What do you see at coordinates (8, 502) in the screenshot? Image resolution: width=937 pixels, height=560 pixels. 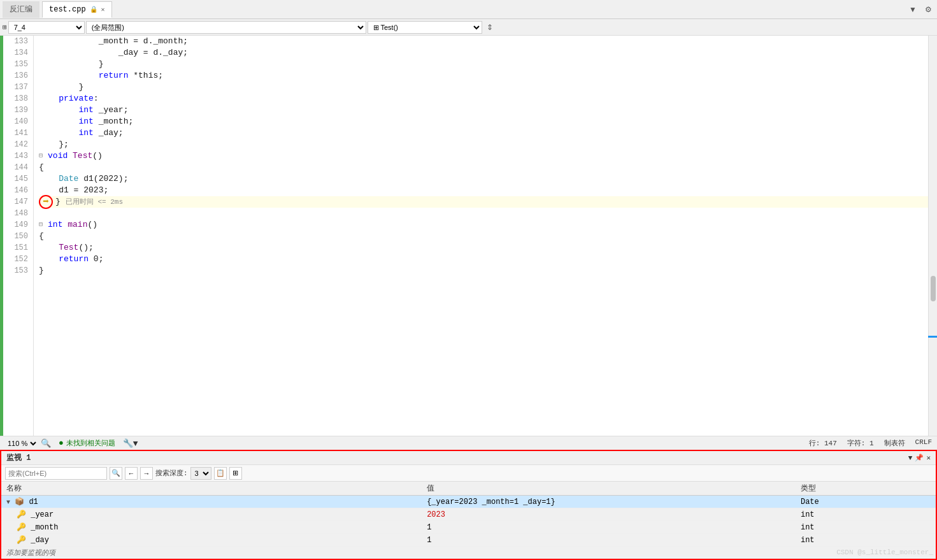 I see `expand-arrow: ▼` at bounding box center [8, 502].